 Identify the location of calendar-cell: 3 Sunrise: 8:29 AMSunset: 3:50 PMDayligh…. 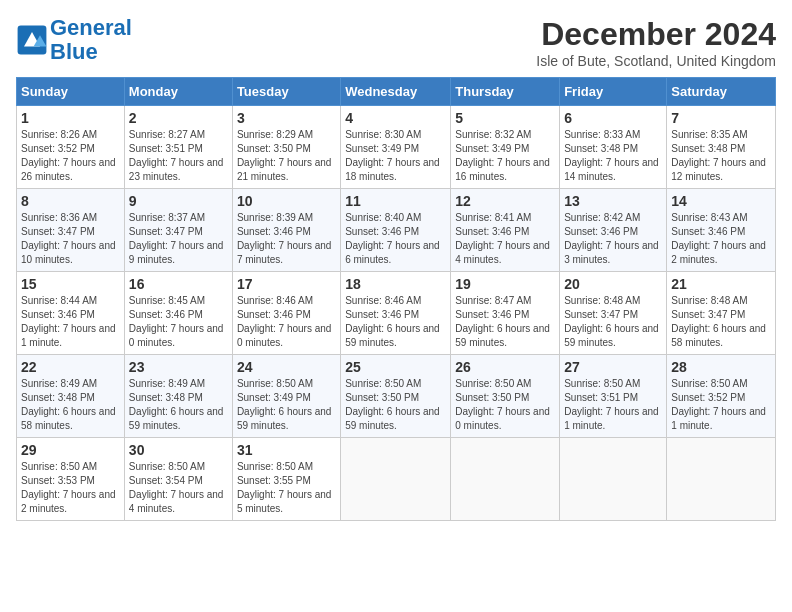
(286, 148).